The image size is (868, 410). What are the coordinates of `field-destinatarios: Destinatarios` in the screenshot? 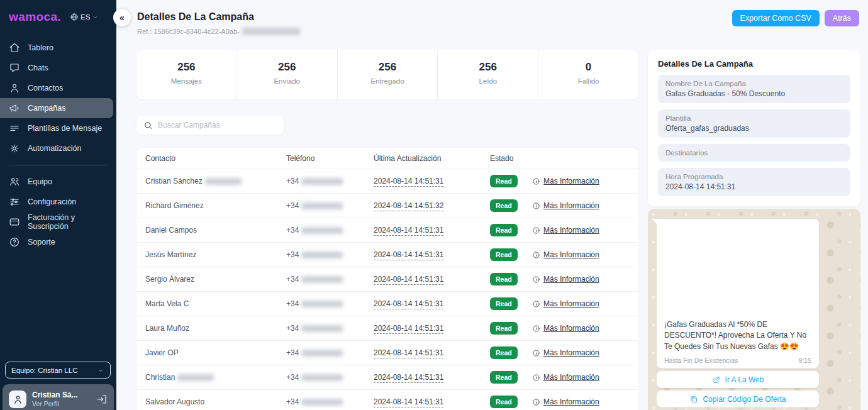 It's located at (754, 153).